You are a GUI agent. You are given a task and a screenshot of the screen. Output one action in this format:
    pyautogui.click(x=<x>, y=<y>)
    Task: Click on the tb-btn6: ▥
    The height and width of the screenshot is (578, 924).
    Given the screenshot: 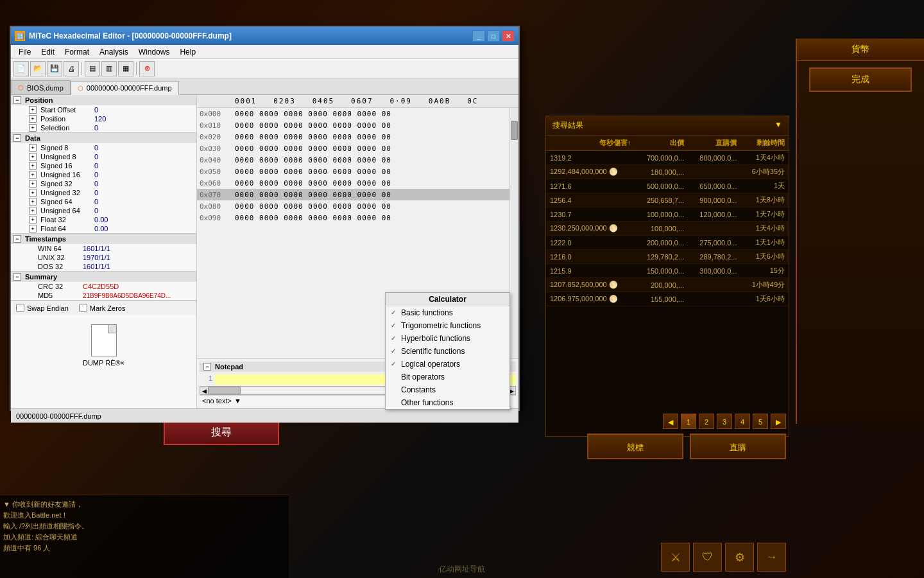 What is the action you would take?
    pyautogui.click(x=109, y=69)
    